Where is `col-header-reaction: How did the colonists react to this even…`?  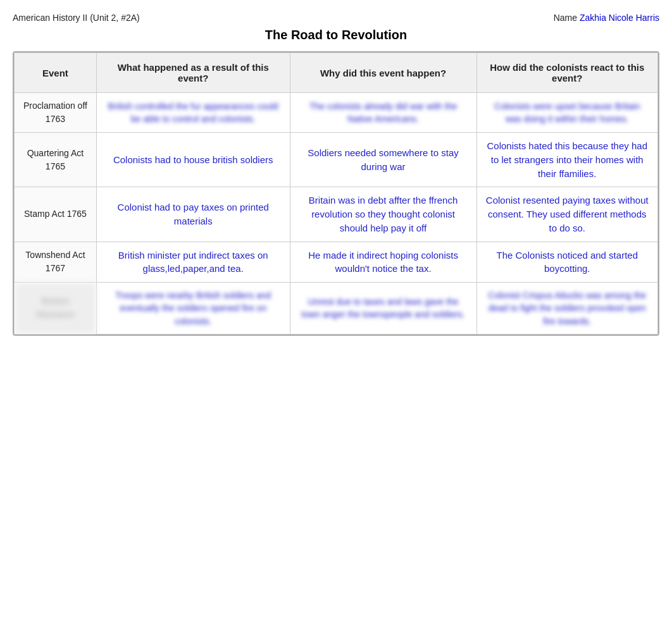
col-header-reaction: How did the colonists react to this even… is located at coordinates (567, 73).